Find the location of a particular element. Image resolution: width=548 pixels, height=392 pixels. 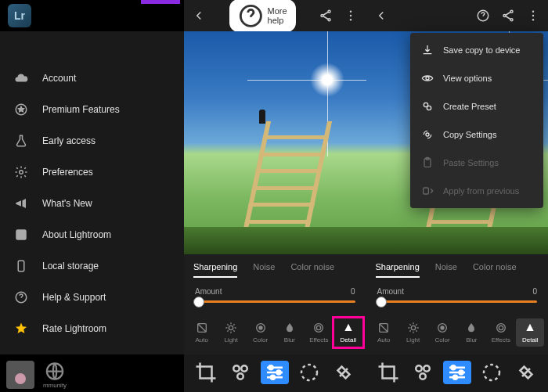

gear-icon is located at coordinates (21, 172).